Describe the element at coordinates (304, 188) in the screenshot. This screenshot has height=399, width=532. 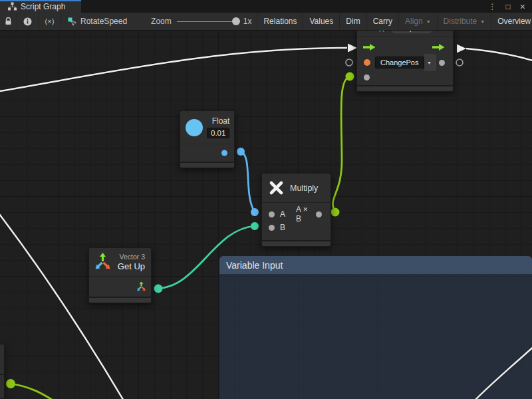
I see `multiply-title: Multiply` at that location.